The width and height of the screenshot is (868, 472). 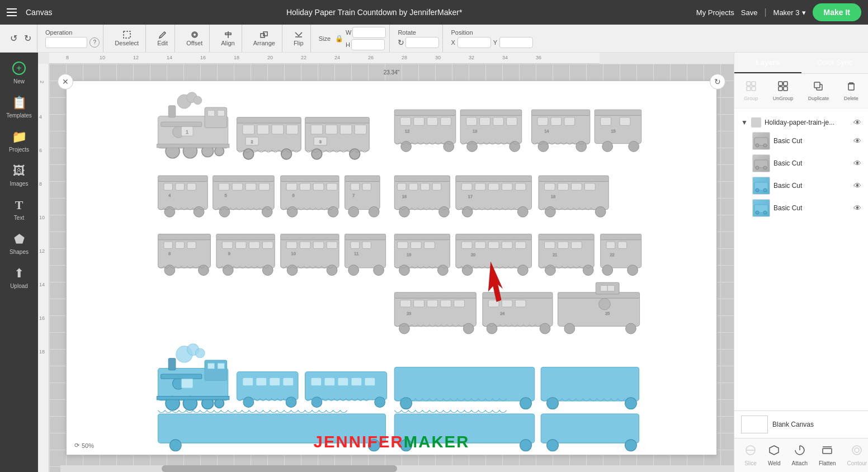 What do you see at coordinates (857, 186) in the screenshot?
I see `layer-visibility-3-icon: 👁` at bounding box center [857, 186].